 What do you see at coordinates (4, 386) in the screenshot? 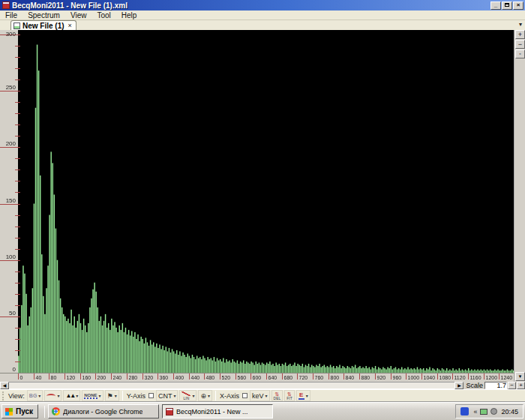
I see `scroll-left-icon: ◀` at bounding box center [4, 386].